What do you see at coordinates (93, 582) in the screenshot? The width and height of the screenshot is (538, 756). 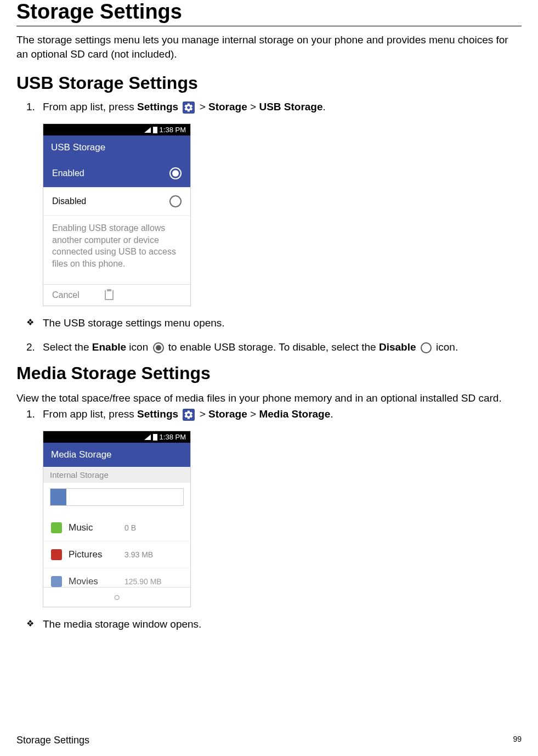 I see `movies-label: Movies` at bounding box center [93, 582].